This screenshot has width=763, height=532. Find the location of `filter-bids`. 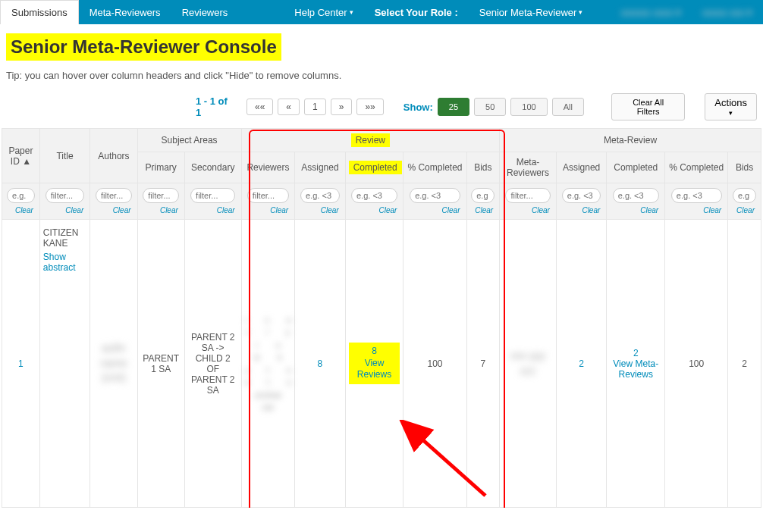

filter-bids is located at coordinates (482, 196).